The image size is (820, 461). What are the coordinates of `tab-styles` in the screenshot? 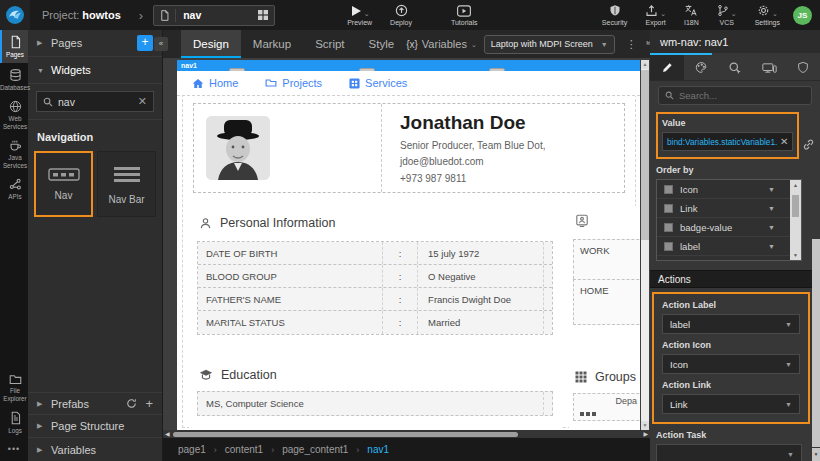 It's located at (701, 68).